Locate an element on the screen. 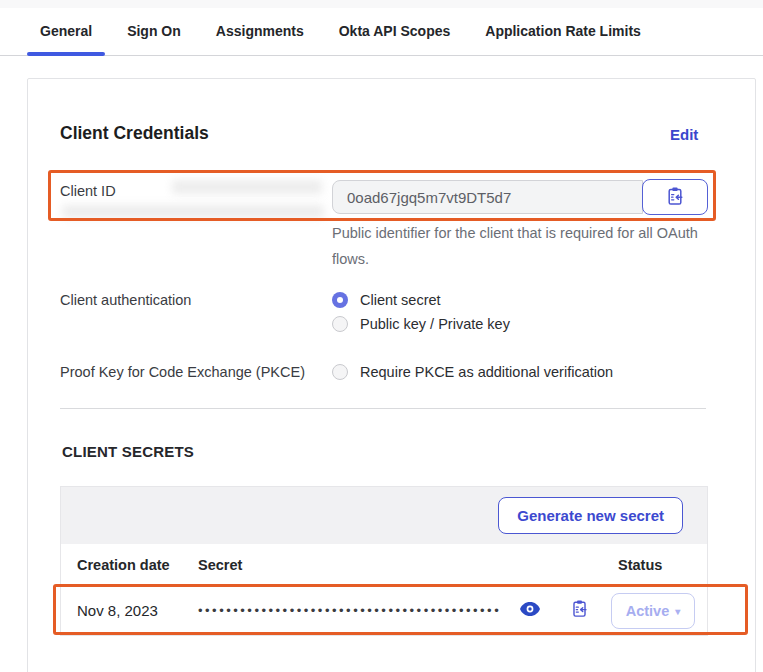  column-header-status: Status is located at coordinates (640, 565).